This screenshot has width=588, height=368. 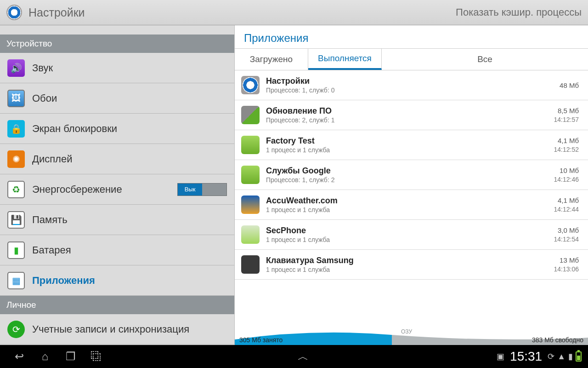 What do you see at coordinates (19, 356) in the screenshot?
I see `back-button: ↩` at bounding box center [19, 356].